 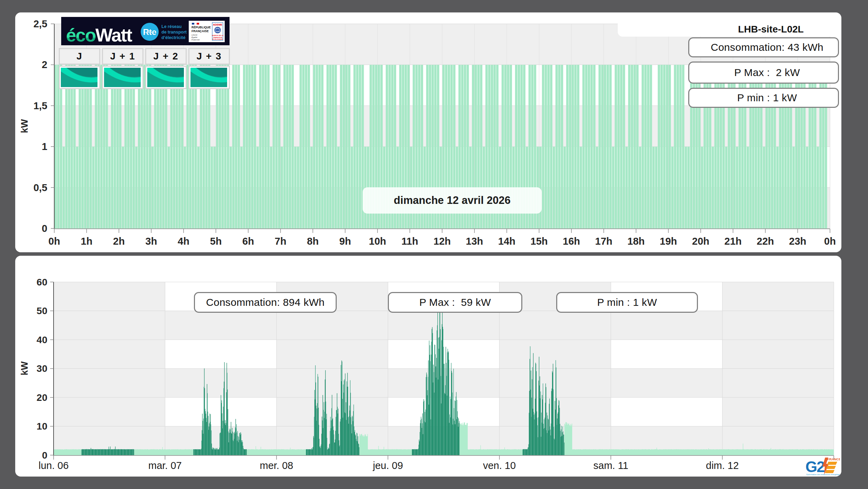 I want to click on svg-text: mar. 07, so click(x=165, y=466).